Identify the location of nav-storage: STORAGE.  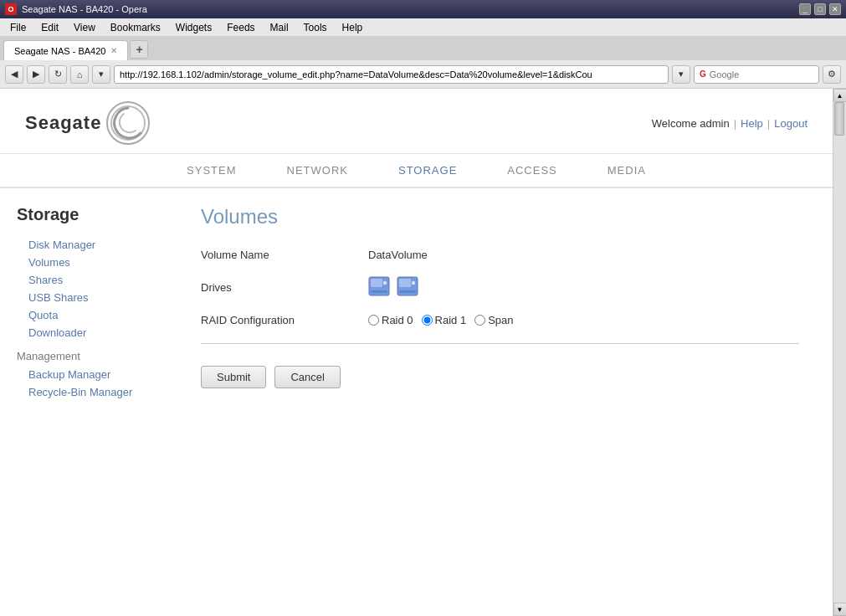
(428, 171).